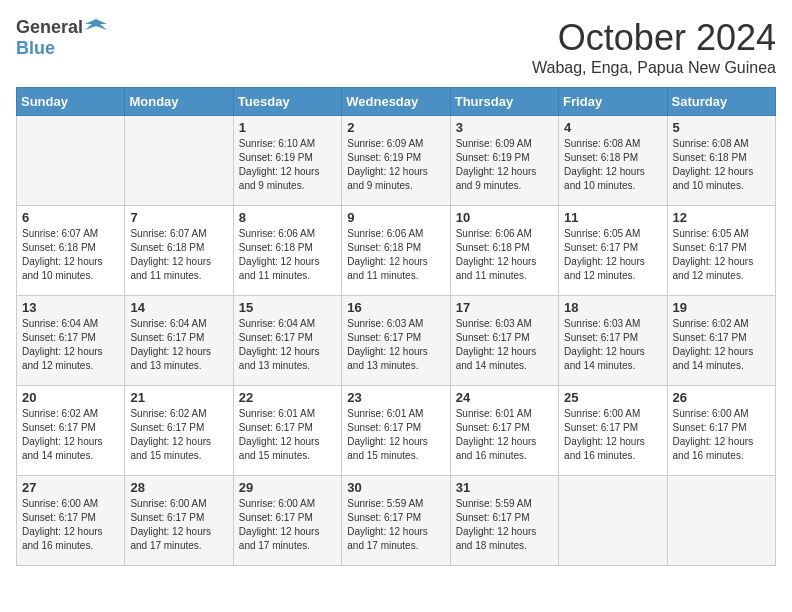 The height and width of the screenshot is (612, 792). What do you see at coordinates (396, 431) in the screenshot?
I see `calendar-week-4: 20Sunrise: 6:02 AM Sunset: 6:17 PM Dayli…` at bounding box center [396, 431].